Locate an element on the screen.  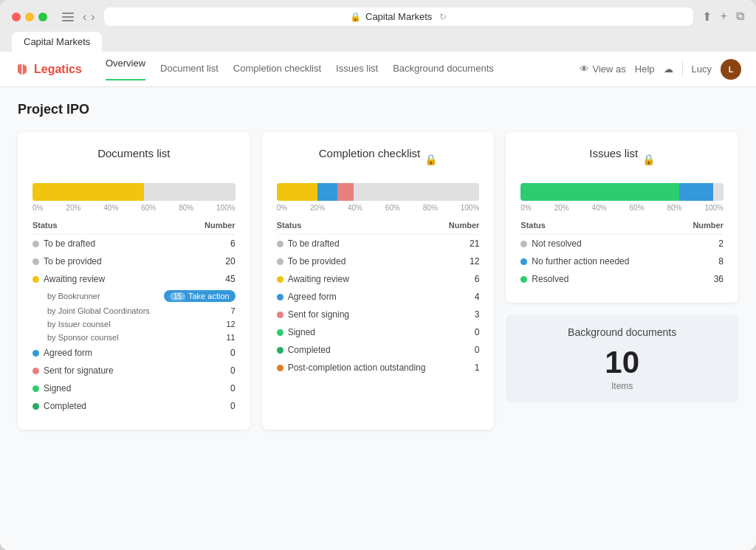
traffic-lights is located at coordinates (30, 17).